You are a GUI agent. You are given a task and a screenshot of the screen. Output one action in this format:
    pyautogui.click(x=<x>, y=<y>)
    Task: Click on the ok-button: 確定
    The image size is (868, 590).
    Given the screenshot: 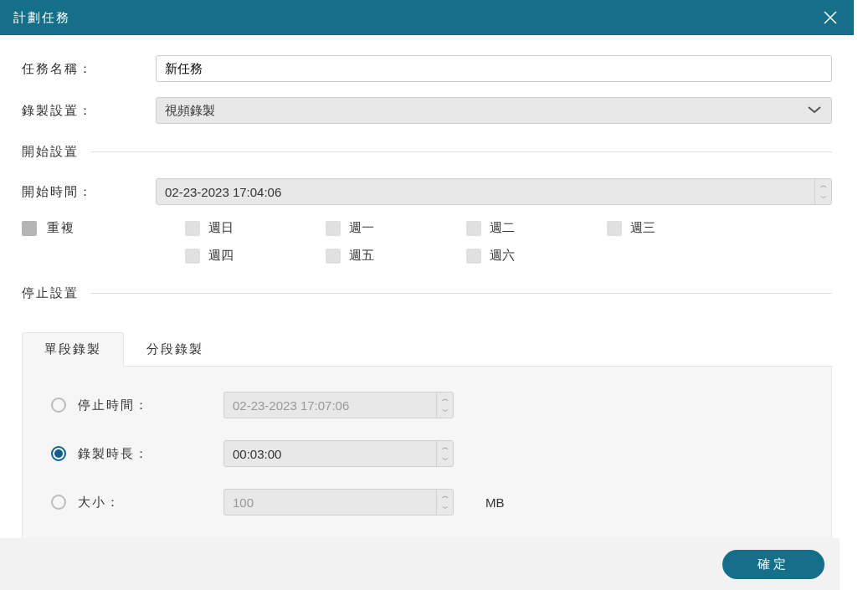 What is the action you would take?
    pyautogui.click(x=773, y=564)
    